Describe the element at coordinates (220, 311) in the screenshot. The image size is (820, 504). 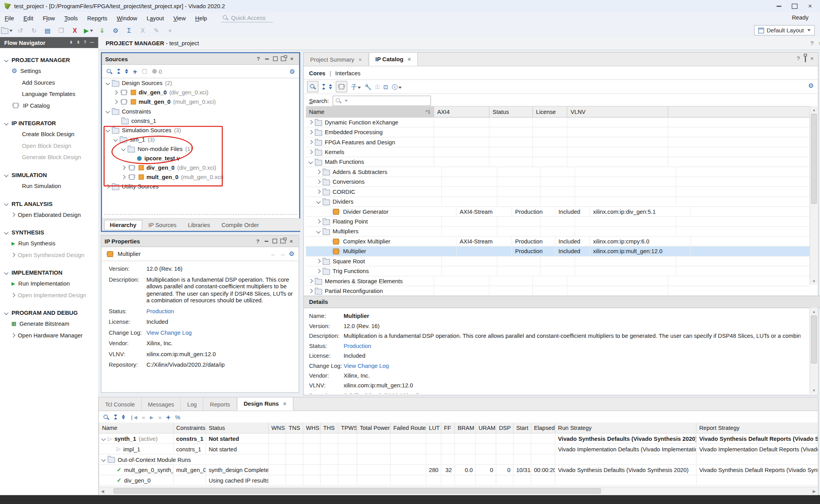
I see `field-value: Production` at that location.